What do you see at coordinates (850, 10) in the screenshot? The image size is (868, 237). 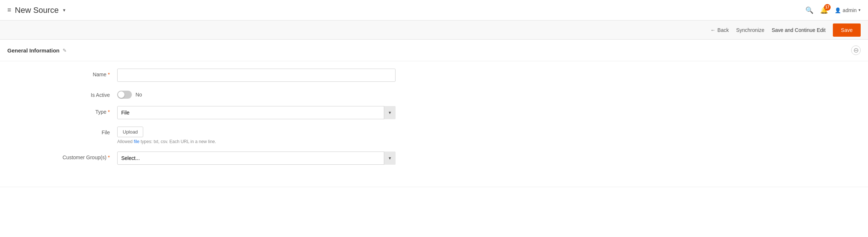 I see `admin-label: admin` at bounding box center [850, 10].